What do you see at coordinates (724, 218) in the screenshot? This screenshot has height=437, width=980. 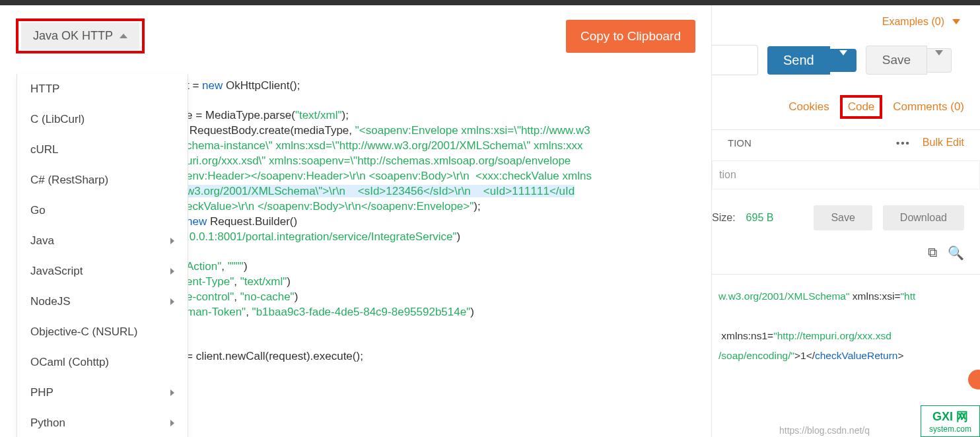 I see `size-label: Size:` at bounding box center [724, 218].